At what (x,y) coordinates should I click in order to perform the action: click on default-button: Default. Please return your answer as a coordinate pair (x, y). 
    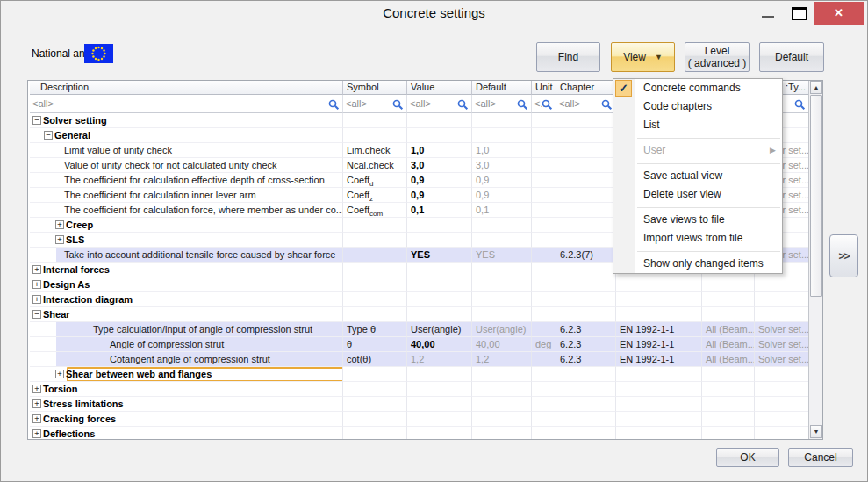
    Looking at the image, I should click on (792, 57).